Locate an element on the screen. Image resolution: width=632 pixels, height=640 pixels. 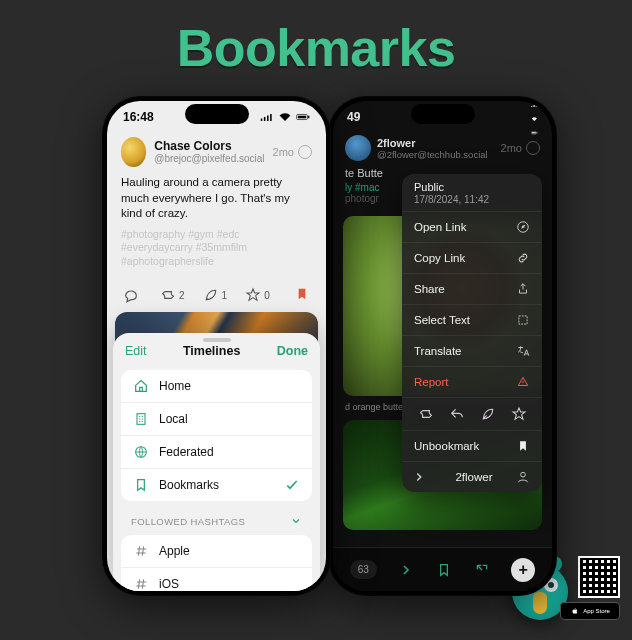
bookmark-button is located at coordinates (302, 295).